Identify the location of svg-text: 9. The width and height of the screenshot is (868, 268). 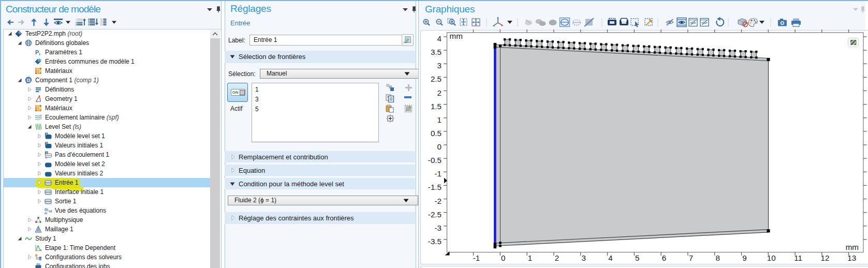
(744, 258).